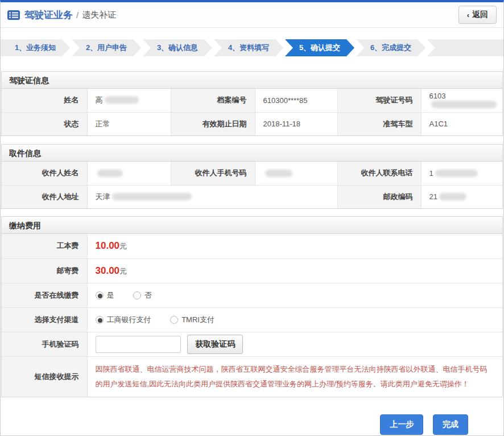 This screenshot has width=504, height=436. Describe the element at coordinates (391, 48) in the screenshot. I see `wizard-step-6: 6、完成提交` at that location.